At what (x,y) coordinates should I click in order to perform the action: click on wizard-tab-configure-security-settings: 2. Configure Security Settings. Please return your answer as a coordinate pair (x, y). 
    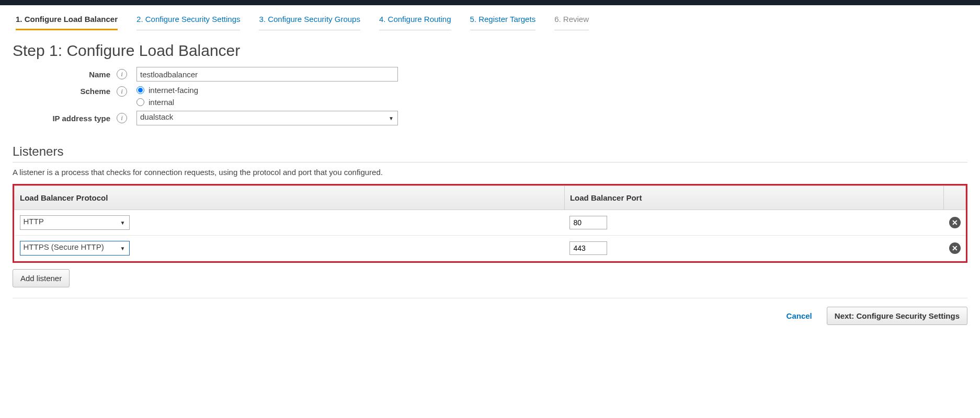
    Looking at the image, I should click on (188, 21).